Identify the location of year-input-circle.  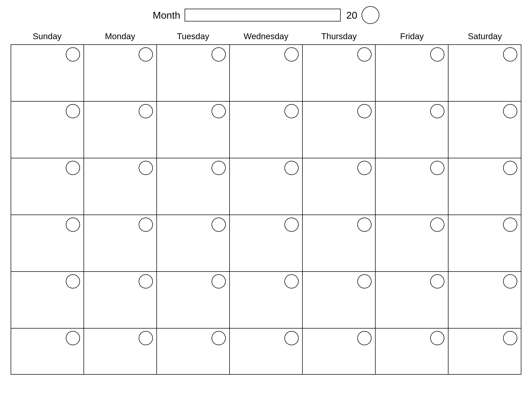
(370, 15).